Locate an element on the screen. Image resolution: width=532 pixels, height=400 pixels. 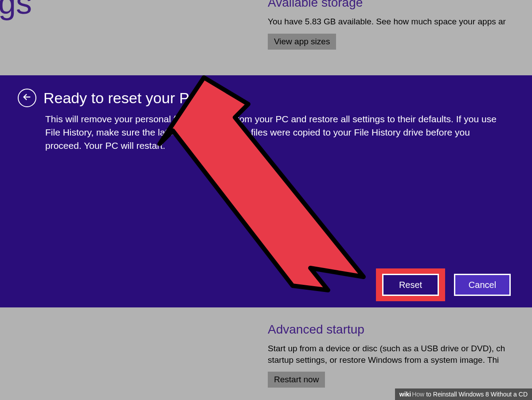
caption-brand-bold: wiki is located at coordinates (405, 394).